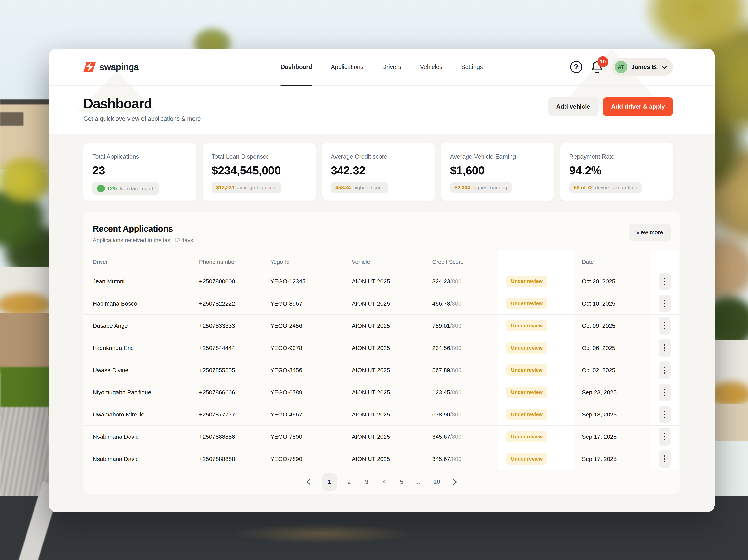 Image resolution: width=748 pixels, height=560 pixels. I want to click on page-button-3: 3, so click(367, 482).